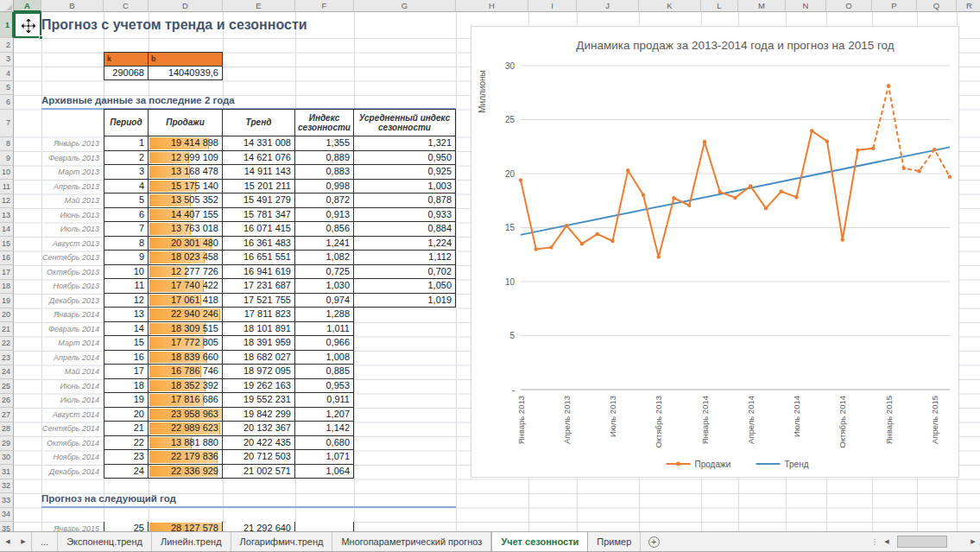  What do you see at coordinates (325, 187) in the screenshot?
I see `cell-index: 0,998` at bounding box center [325, 187].